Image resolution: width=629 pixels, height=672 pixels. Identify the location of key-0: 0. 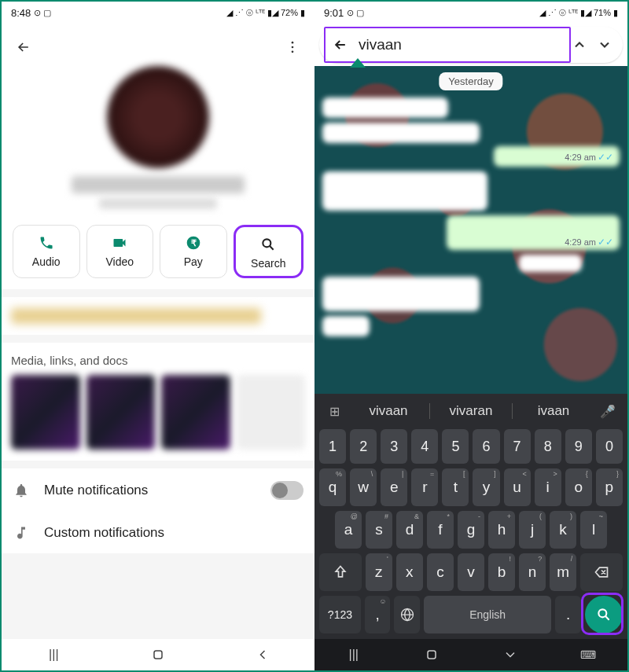
(609, 446).